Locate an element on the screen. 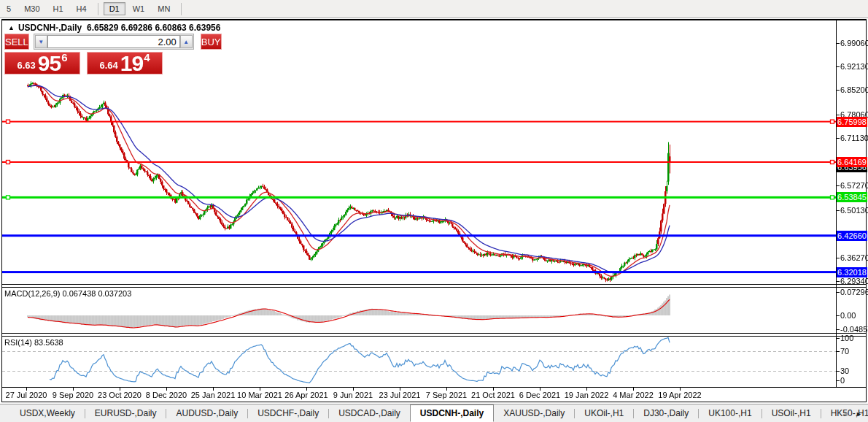  date-label: 26 Apr 2021 is located at coordinates (306, 395).